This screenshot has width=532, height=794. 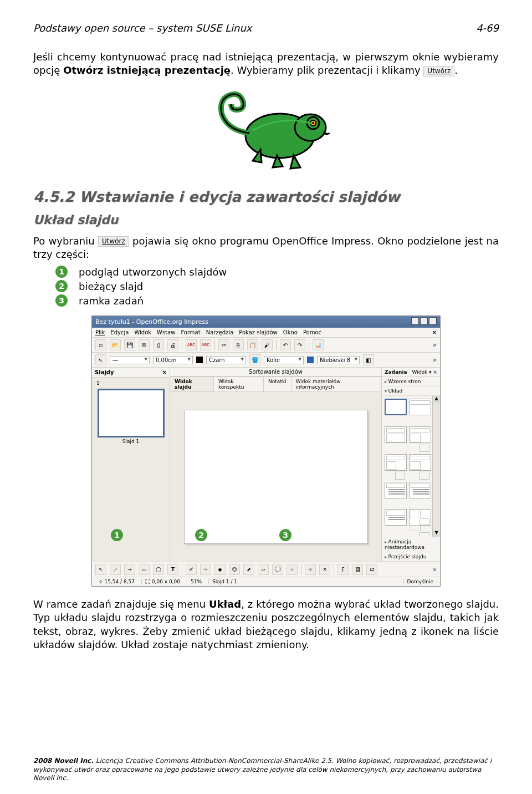 I want to click on toolbar-overflow-icon: », so click(x=434, y=345).